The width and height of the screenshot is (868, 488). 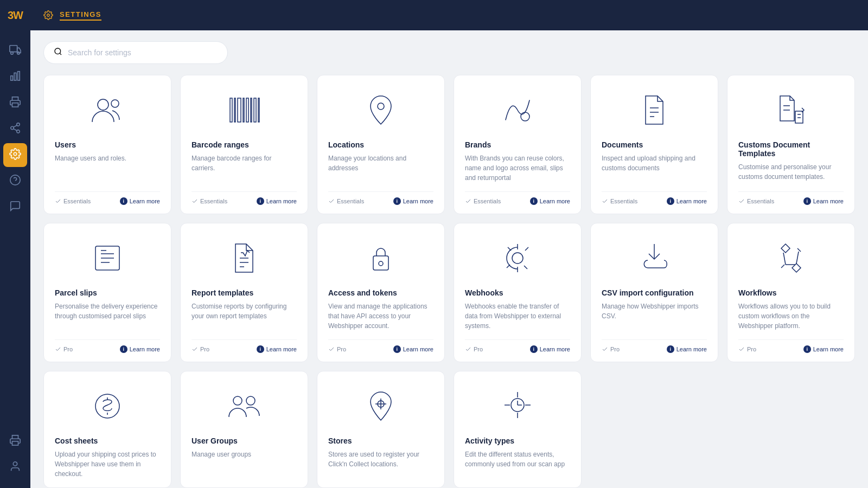 I want to click on card-icon-report-templates, so click(x=244, y=258).